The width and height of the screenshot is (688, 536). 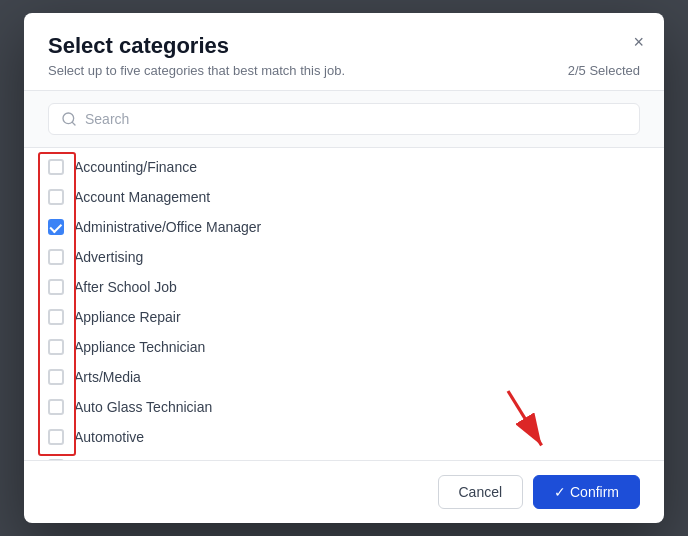 What do you see at coordinates (196, 70) in the screenshot?
I see `modal-subtitle: Select up to five categories that best m…` at bounding box center [196, 70].